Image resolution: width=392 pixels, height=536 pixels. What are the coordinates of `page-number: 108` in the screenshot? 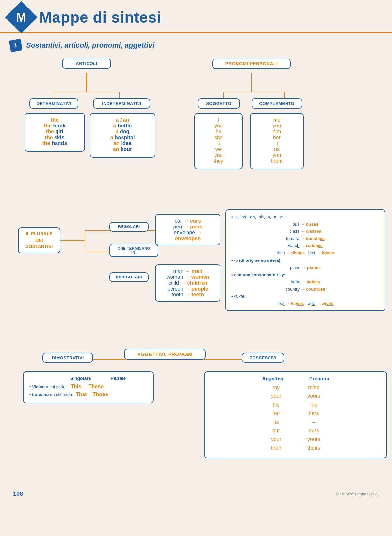 It's located at (18, 494).